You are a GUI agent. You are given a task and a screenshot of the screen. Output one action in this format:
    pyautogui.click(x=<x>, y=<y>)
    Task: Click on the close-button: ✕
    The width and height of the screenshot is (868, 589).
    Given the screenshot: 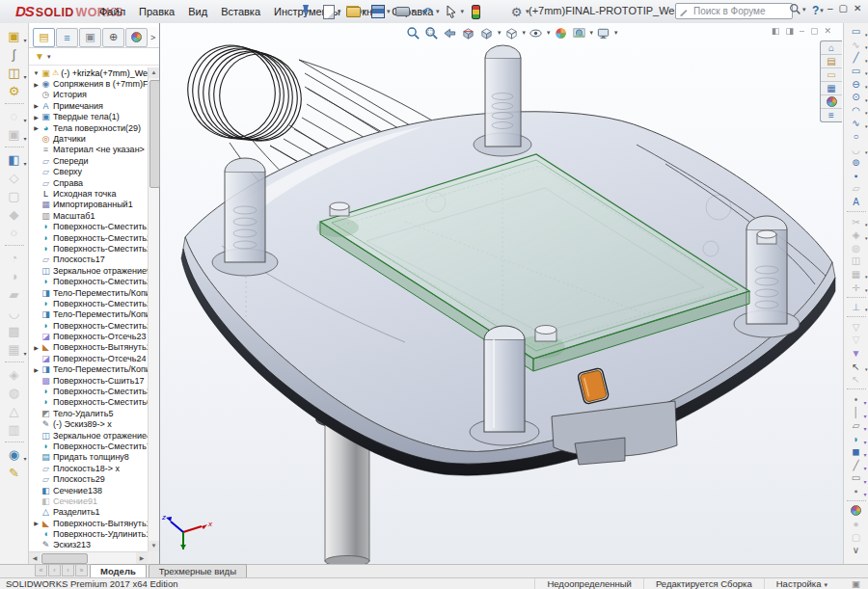 What is the action you would take?
    pyautogui.click(x=857, y=8)
    